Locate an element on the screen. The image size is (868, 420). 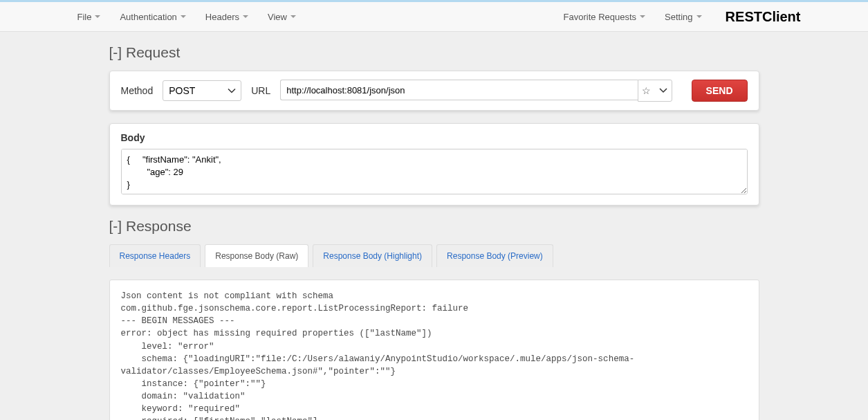
chevron-down-icon is located at coordinates (663, 91).